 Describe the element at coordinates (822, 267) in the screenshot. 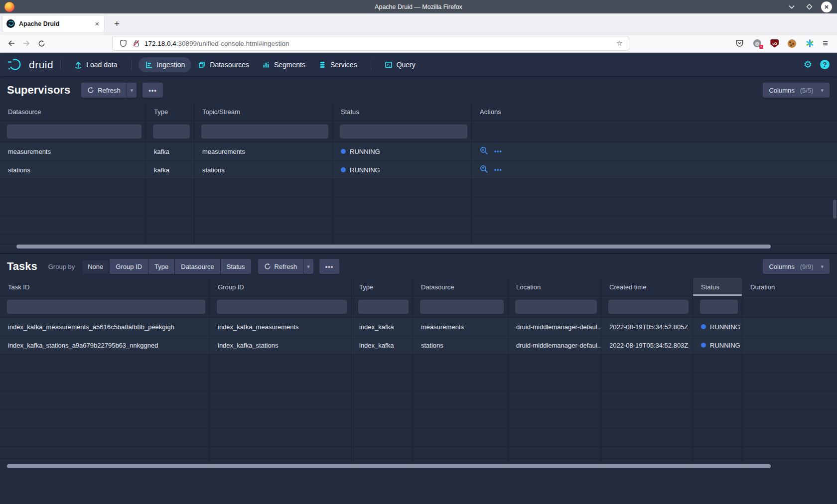

I see `caret-down-icon: ▾` at that location.